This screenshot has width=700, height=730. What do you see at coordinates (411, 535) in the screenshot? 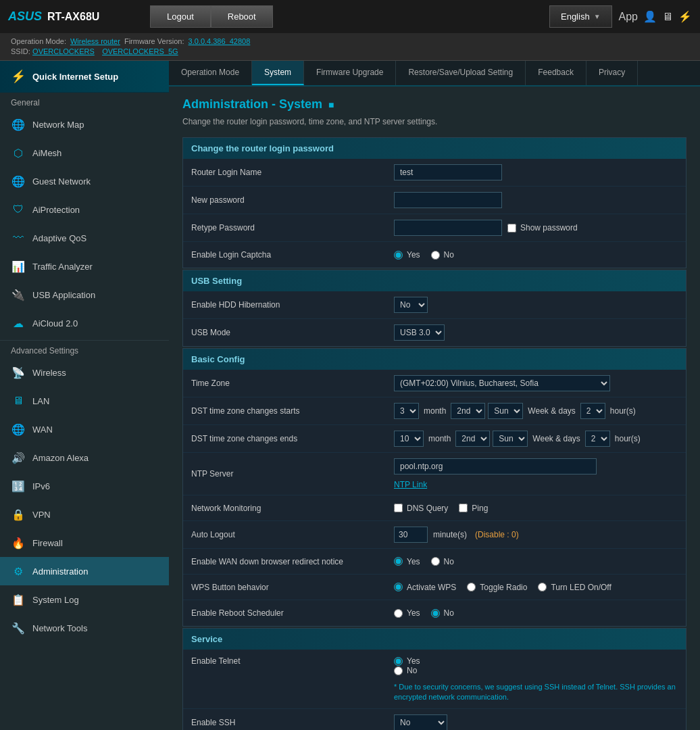
I see `auto-logout-input` at bounding box center [411, 535].